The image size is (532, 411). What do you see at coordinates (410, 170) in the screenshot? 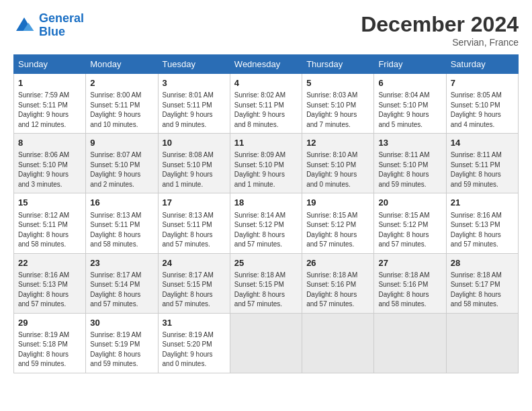
I see `day-info: Sunrise: 8:11 AM Sunset: 5:10 PM Dayligh…` at bounding box center [410, 170].